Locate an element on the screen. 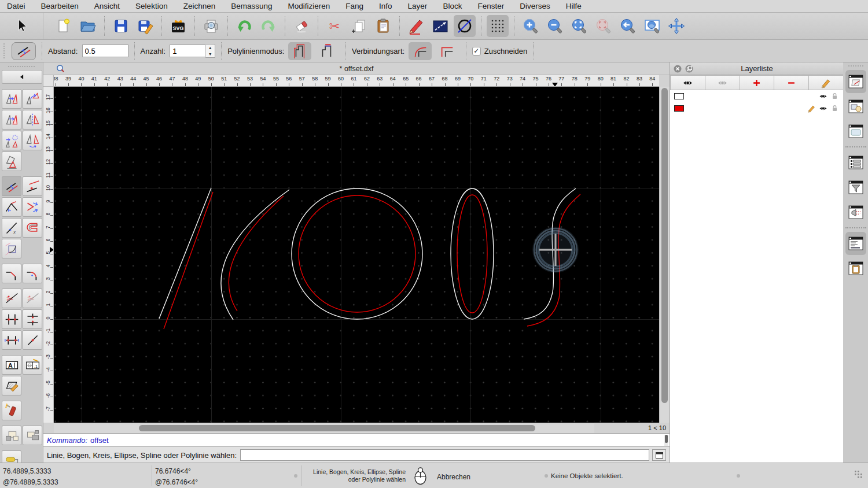  paste-button is located at coordinates (383, 26).